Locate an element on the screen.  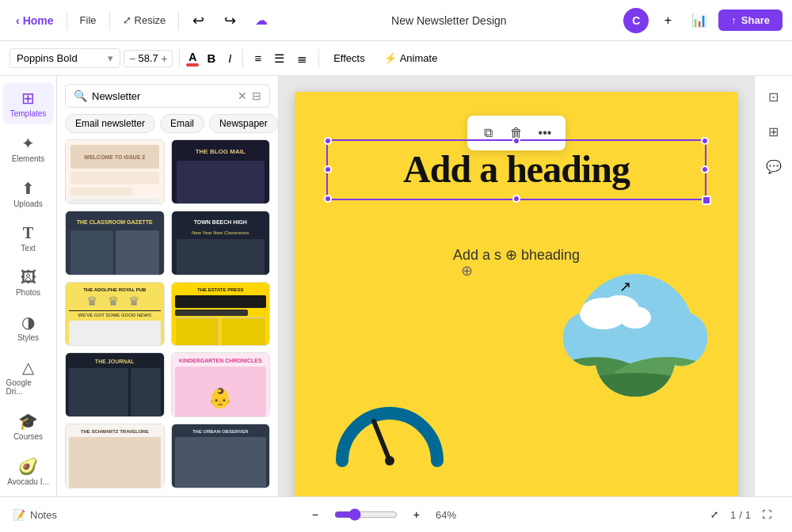
template-card-8: KINDERGARTEN CHRONICLES 👶 is located at coordinates (221, 385).